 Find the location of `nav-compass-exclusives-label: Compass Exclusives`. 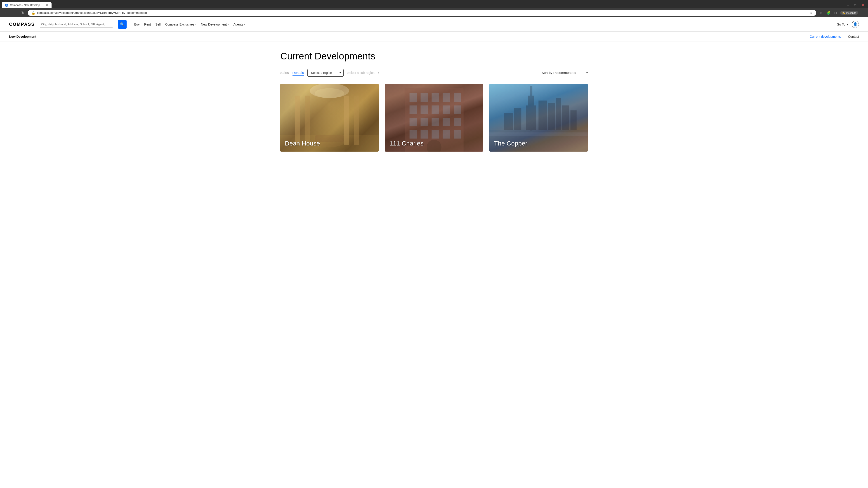

nav-compass-exclusives-label: Compass Exclusives is located at coordinates (180, 24).